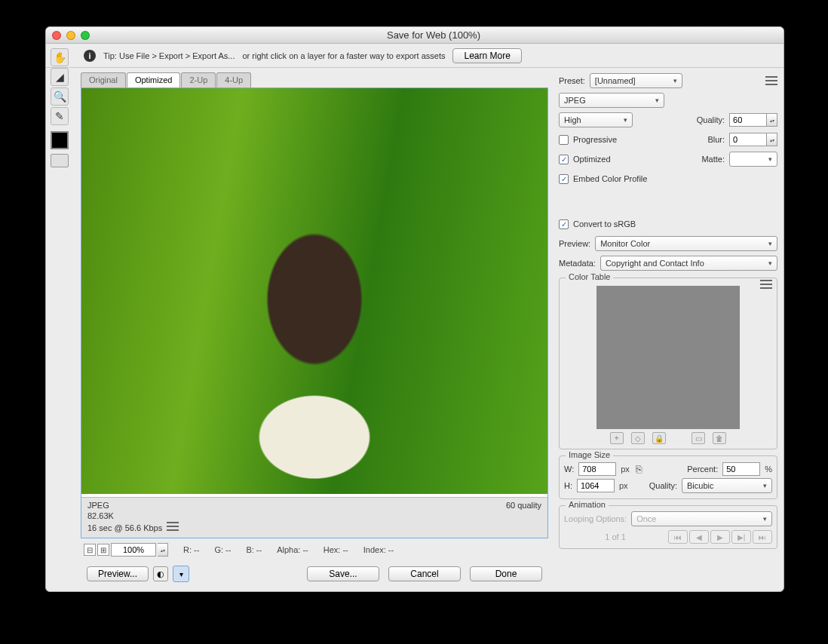 This screenshot has height=644, width=828. What do you see at coordinates (173, 526) in the screenshot?
I see `speed-menu` at bounding box center [173, 526].